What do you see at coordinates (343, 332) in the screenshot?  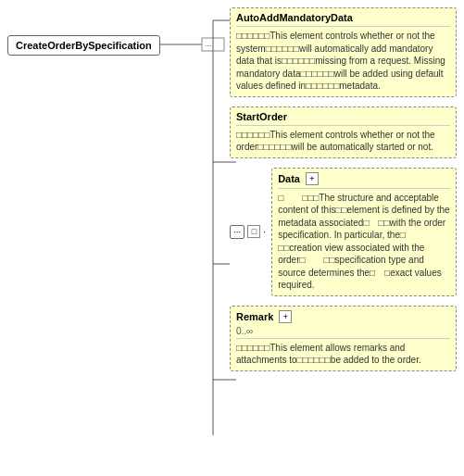 I see `remark-occurrence: 0..∞` at bounding box center [343, 332].